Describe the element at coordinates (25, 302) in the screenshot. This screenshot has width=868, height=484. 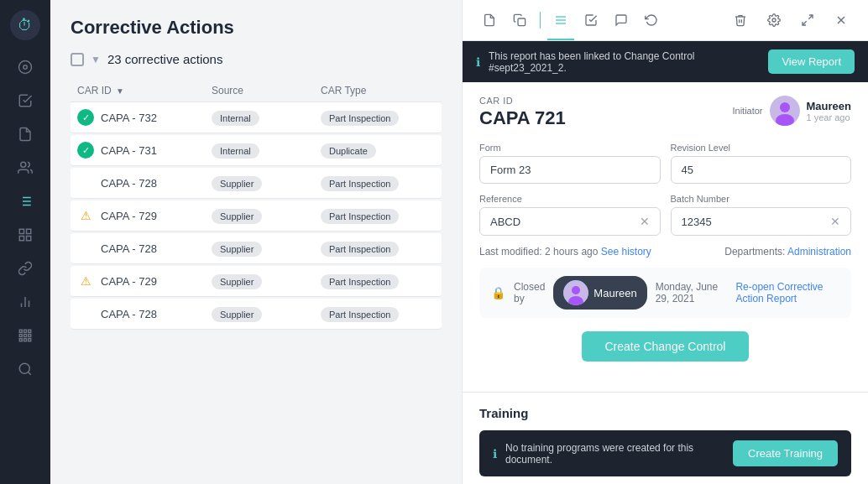
I see `sidebar-item-reports` at that location.